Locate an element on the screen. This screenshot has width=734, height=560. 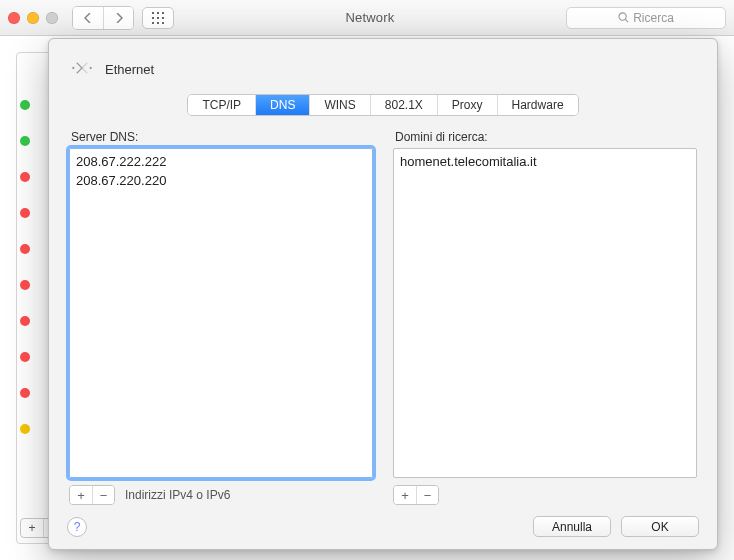
remove-dns-server-button: − is located at coordinates (103, 495).